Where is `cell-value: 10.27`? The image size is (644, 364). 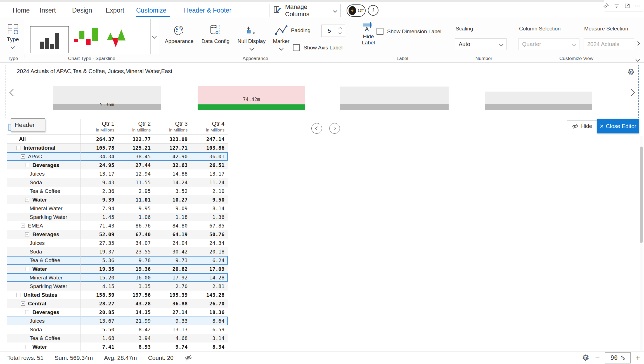
cell-value: 10.27 is located at coordinates (172, 200).